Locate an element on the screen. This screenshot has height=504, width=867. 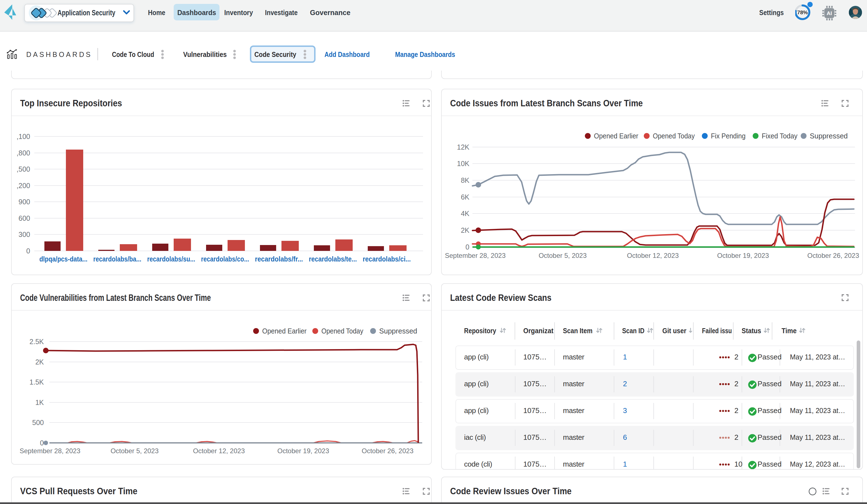
svg-text: dlpqa/pcs-data... is located at coordinates (63, 259).